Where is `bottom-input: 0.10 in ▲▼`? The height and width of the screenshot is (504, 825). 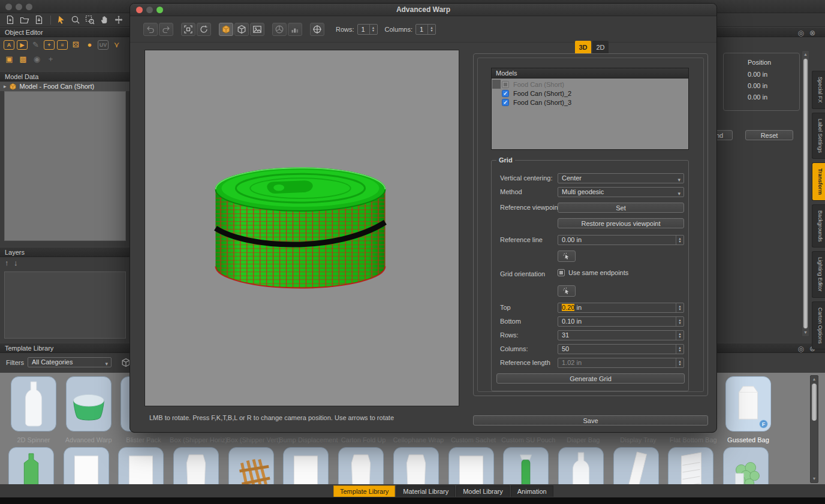
bottom-input: 0.10 in ▲▼ is located at coordinates (621, 321).